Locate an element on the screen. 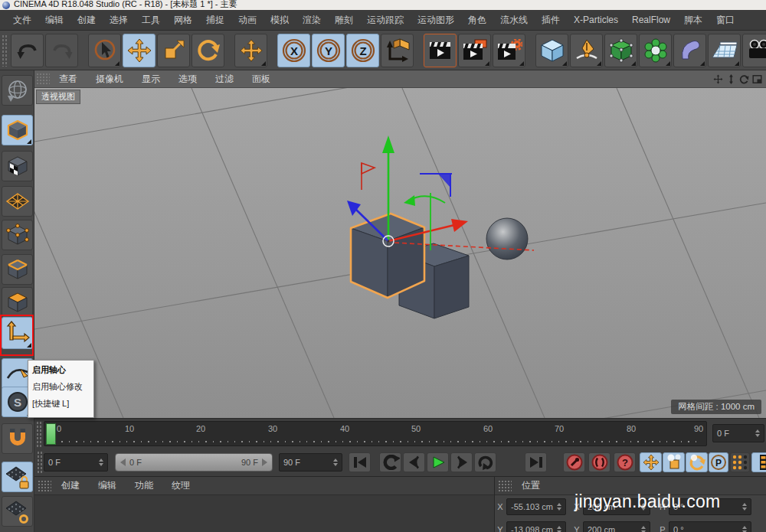  polygons-mode-button is located at coordinates (17, 302).